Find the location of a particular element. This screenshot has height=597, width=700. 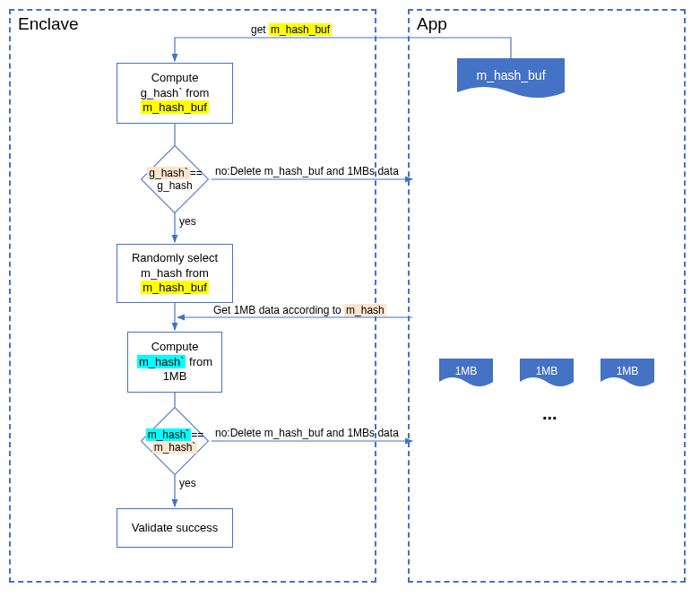

block-1-text: 1MB is located at coordinates (466, 371).